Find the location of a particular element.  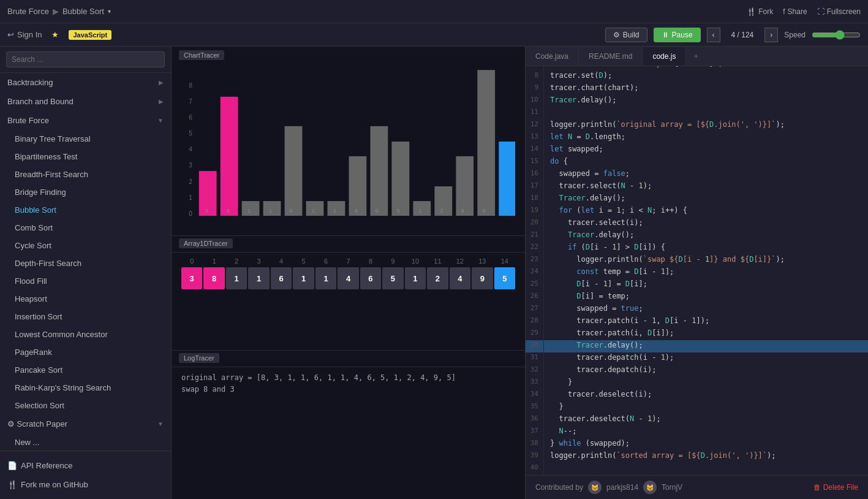

line-content: logger.println(`sorted array = [${D.join… is located at coordinates (706, 457).